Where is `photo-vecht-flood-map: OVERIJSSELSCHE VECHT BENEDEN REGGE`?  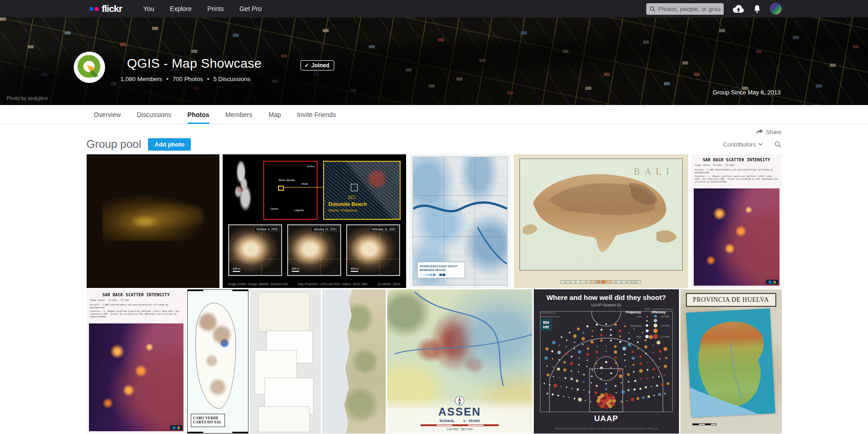
photo-vecht-flood-map: OVERIJSSELSCHE VECHT BENEDEN REGGE is located at coordinates (460, 221).